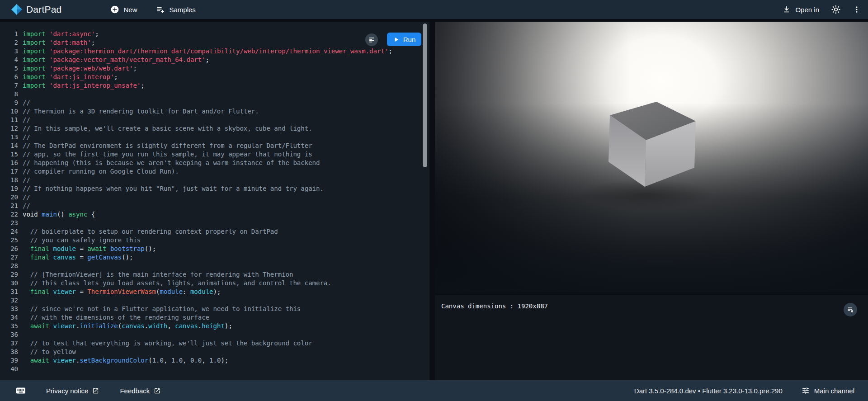 The width and height of the screenshot is (868, 401). Describe the element at coordinates (9, 155) in the screenshot. I see `line-number: 15` at that location.